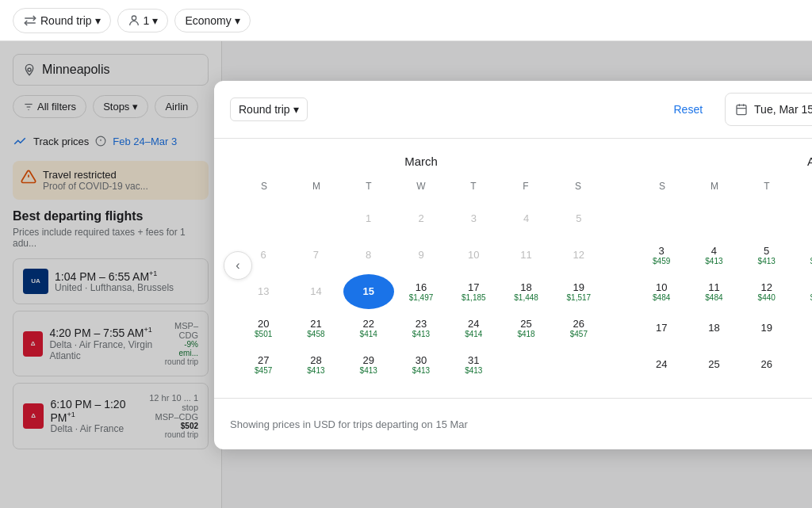  Describe the element at coordinates (473, 186) in the screenshot. I see `weekday-t2: T` at that location.